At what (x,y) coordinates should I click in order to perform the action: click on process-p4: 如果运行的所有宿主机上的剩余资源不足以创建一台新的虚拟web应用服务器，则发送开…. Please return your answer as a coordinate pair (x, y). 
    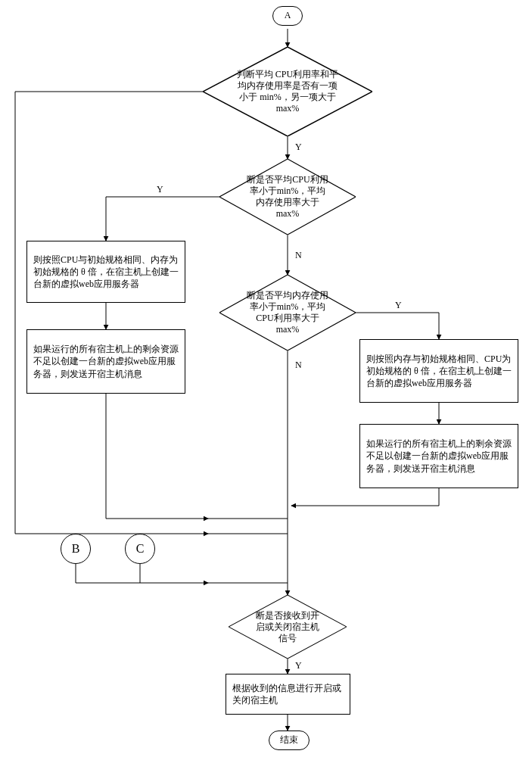
    Looking at the image, I should click on (439, 456).